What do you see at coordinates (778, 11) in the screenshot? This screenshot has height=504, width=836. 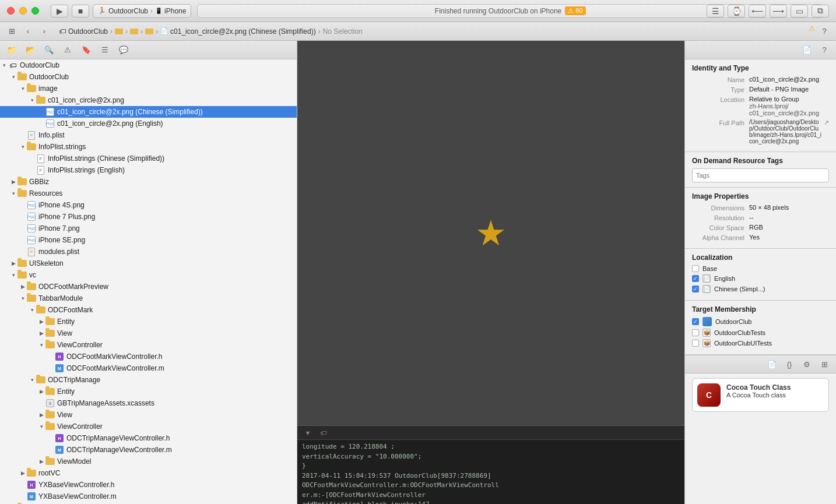 I see `nav-fwd-button: ⟶` at bounding box center [778, 11].